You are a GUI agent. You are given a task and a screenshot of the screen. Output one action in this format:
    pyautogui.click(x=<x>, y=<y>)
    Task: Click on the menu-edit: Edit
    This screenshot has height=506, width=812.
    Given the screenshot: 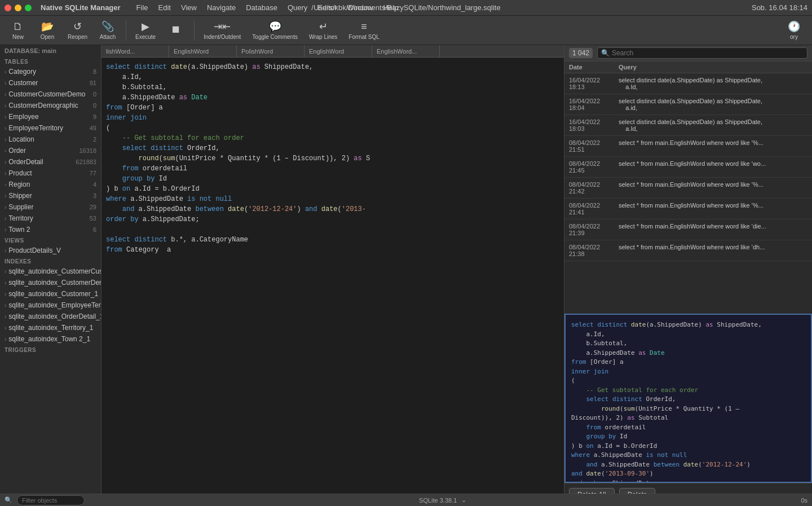 What is the action you would take?
    pyautogui.click(x=165, y=8)
    